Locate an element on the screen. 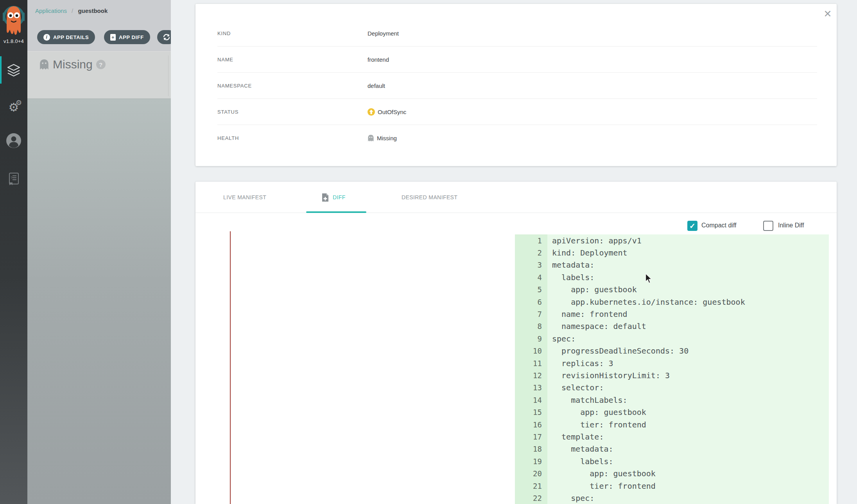  breadcrumb: Applications / guestbook is located at coordinates (71, 11).